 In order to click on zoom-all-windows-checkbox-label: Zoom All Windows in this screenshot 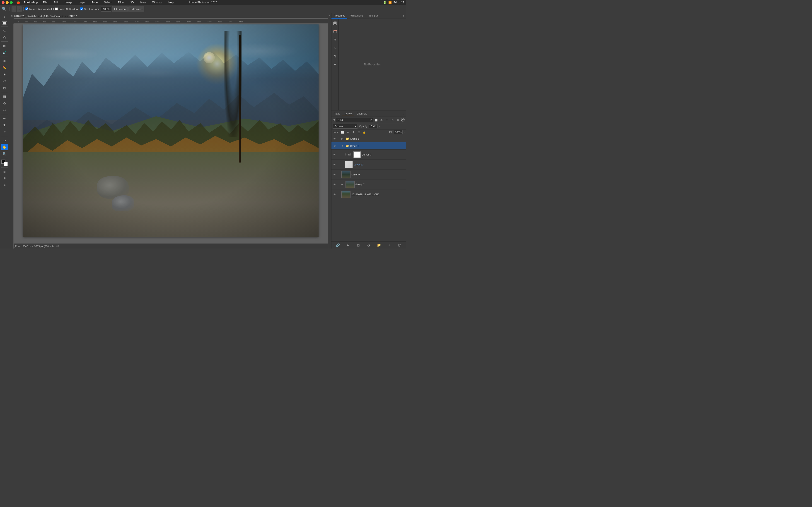, I will do `click(67, 9)`.